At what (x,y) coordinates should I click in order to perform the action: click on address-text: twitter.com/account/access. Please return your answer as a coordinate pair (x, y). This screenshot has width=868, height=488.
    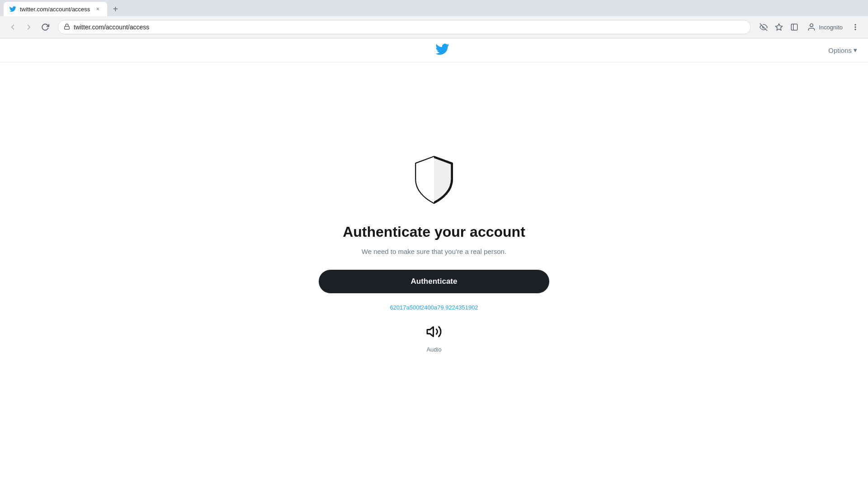
    Looking at the image, I should click on (410, 27).